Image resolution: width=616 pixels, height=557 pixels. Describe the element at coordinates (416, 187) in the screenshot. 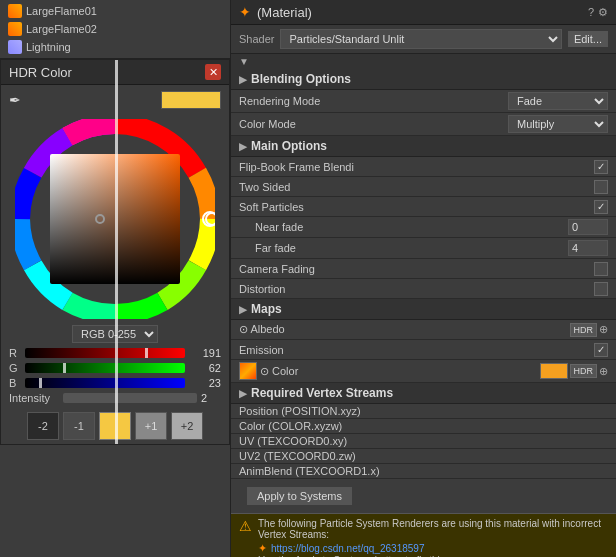

I see `two-sided-label: Two Sided` at that location.